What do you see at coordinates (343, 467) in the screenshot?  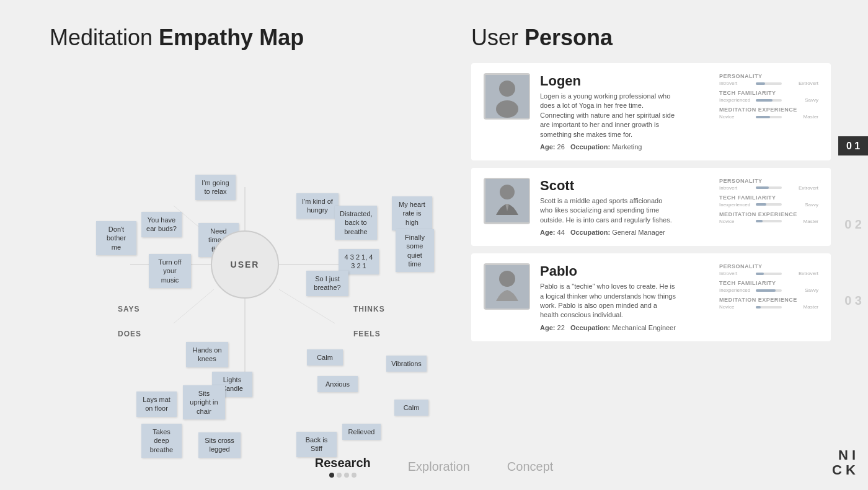 I see `nav-item-research: Research` at bounding box center [343, 467].